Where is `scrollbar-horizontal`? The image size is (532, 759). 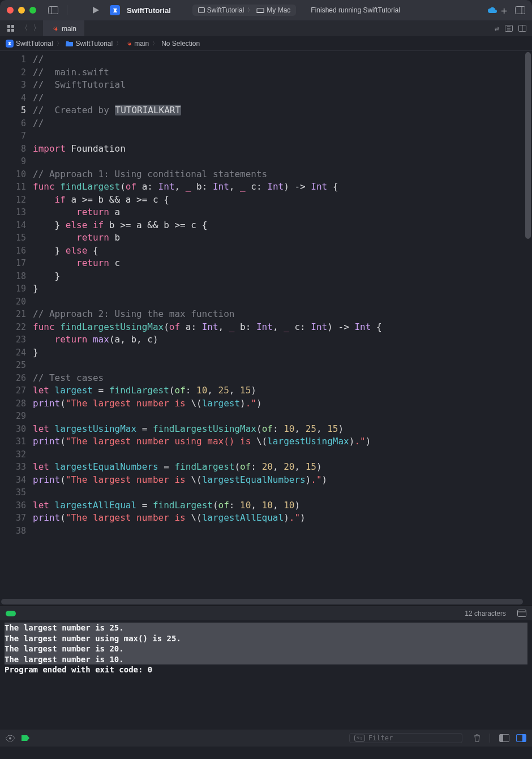 scrollbar-horizontal is located at coordinates (262, 602).